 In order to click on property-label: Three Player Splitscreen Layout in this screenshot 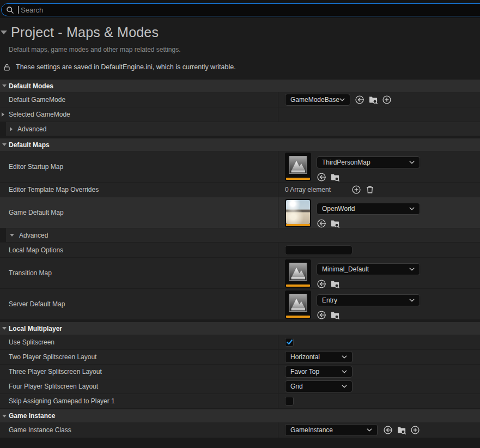, I will do `click(139, 372)`.